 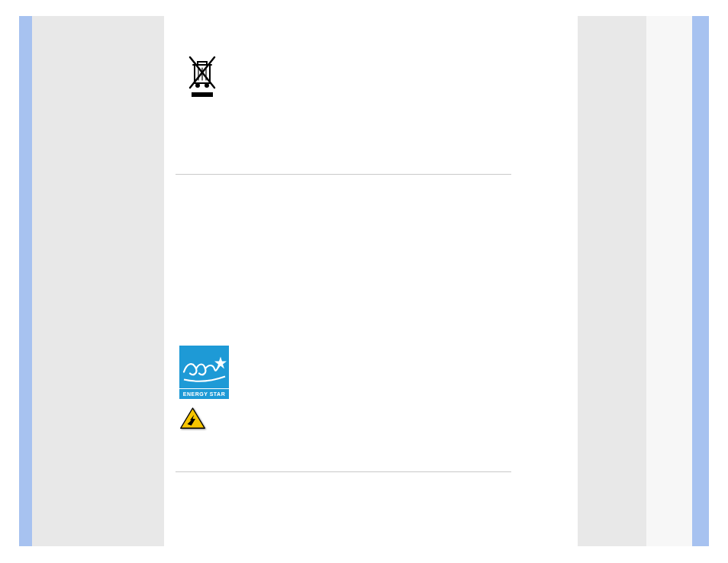 What do you see at coordinates (669, 281) in the screenshot?
I see `stripe-right-light` at bounding box center [669, 281].